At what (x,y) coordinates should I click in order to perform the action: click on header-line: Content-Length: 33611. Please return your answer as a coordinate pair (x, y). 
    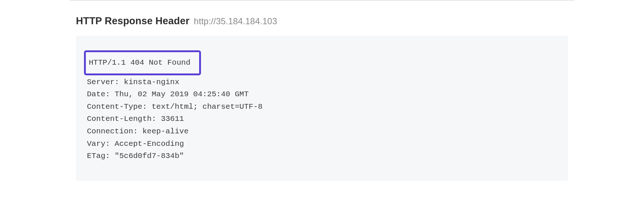
    Looking at the image, I should click on (322, 119).